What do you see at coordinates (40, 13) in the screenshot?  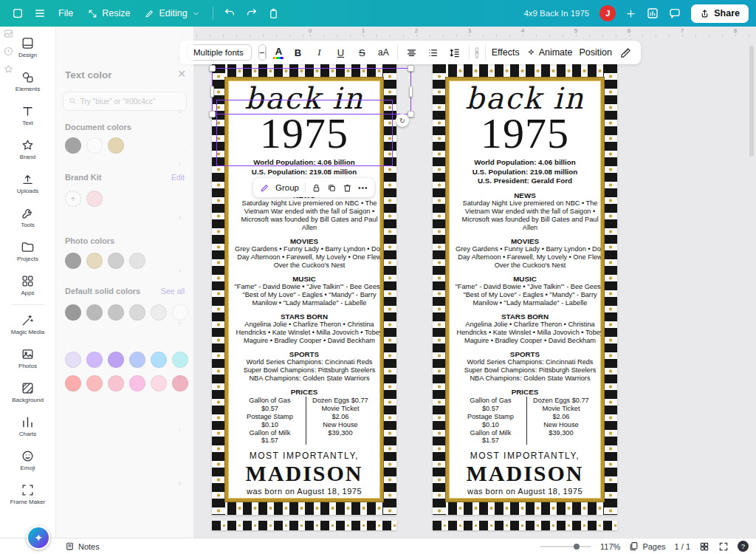 I see `hamburger-menu-icon` at bounding box center [40, 13].